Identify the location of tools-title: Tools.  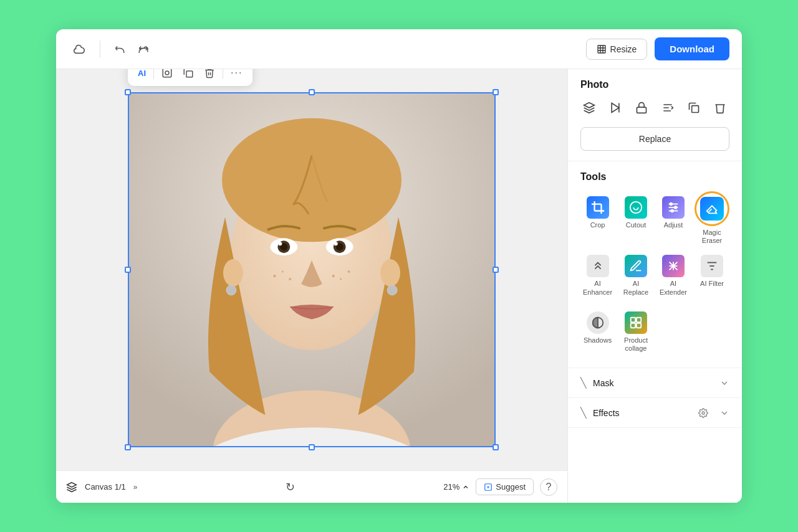
(655, 177).